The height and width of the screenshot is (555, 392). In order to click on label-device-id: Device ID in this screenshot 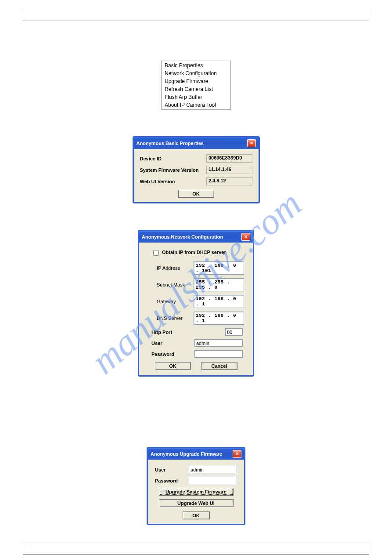, I will do `click(173, 159)`.